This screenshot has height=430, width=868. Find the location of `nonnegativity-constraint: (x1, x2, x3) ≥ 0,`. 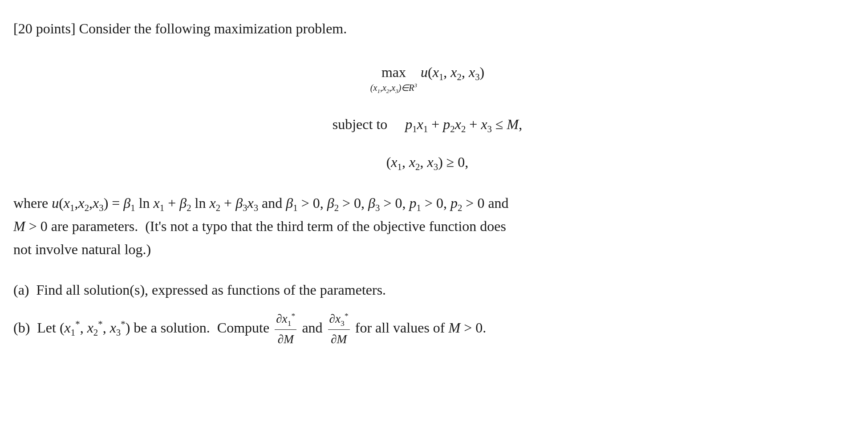

nonnegativity-constraint: (x1, x2, x3) ≥ 0, is located at coordinates (427, 163).